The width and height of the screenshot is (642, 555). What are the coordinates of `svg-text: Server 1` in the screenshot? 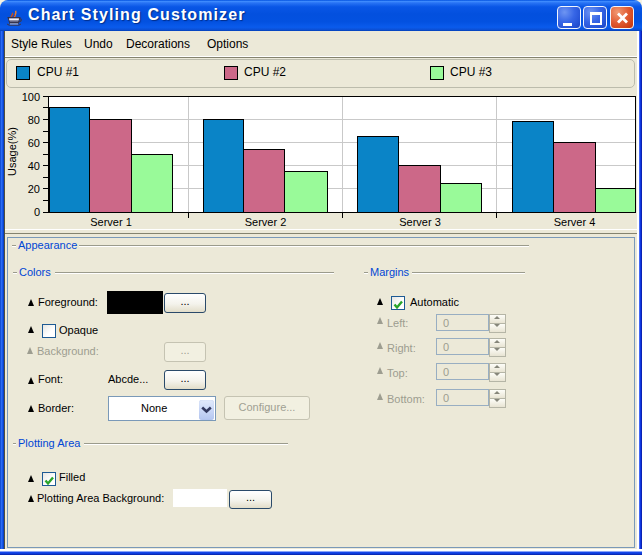 It's located at (111, 222).